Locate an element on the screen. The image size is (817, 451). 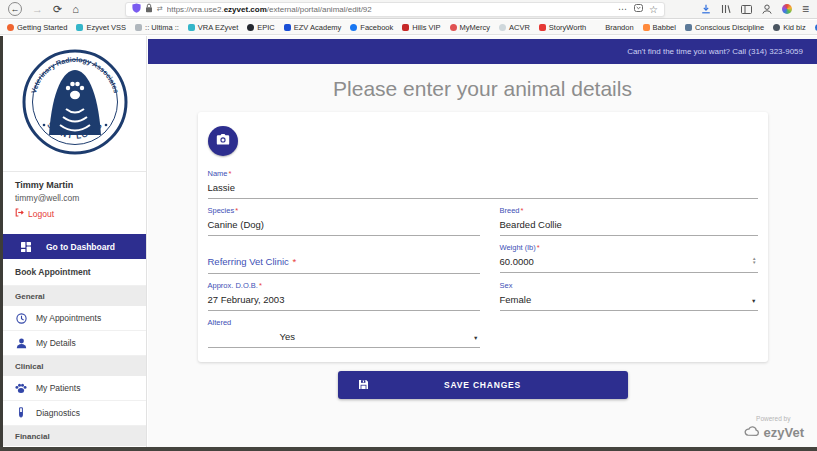
clinic-logo: Veterinary Radiology Associates SAINT LO… is located at coordinates (74, 98).